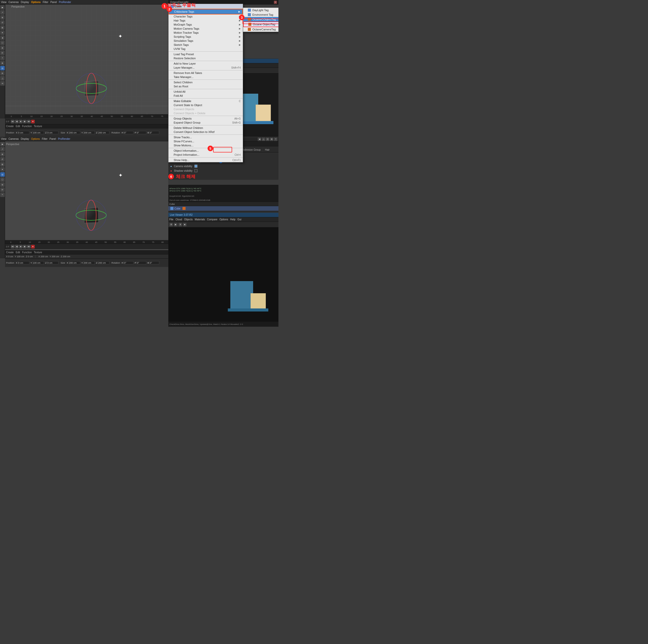 The width and height of the screenshot is (648, 644). I want to click on sidebar-icon-9: ⊛, so click(3, 48).